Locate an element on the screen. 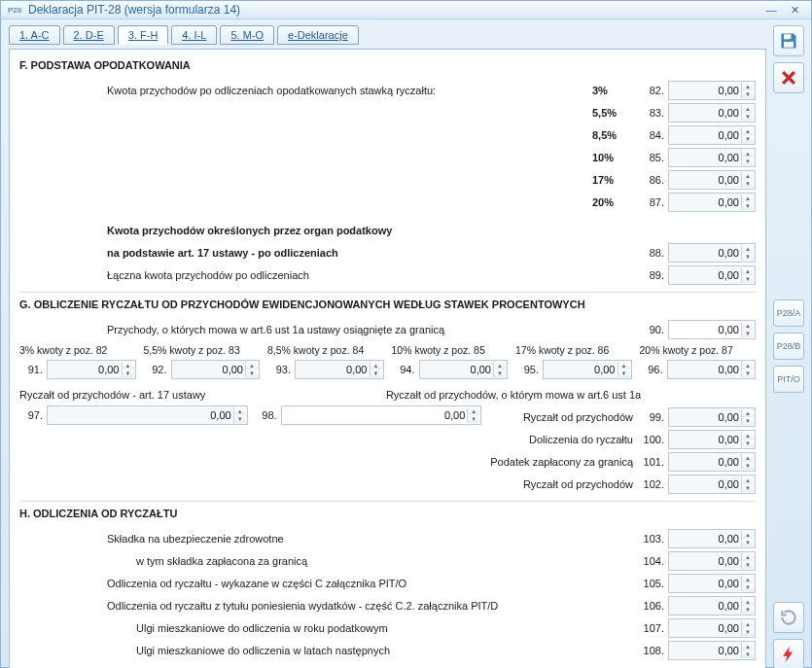  field-107: 0,00▲▼ is located at coordinates (712, 628).